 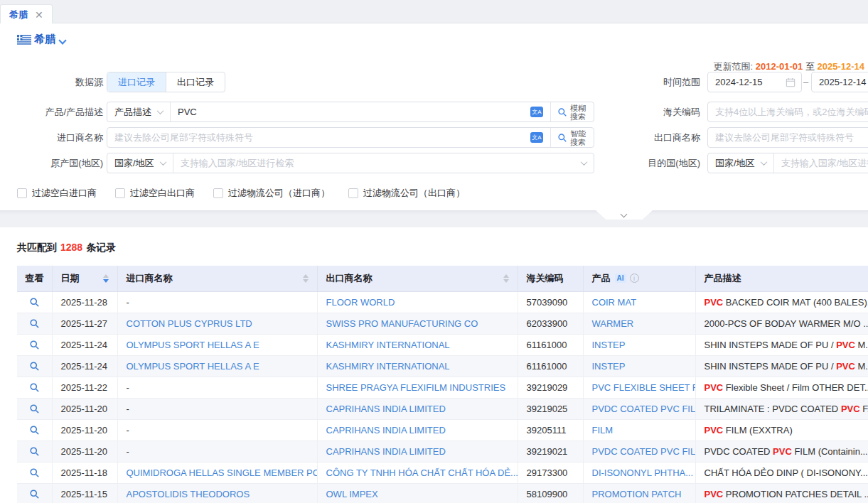 What do you see at coordinates (550, 430) in the screenshot?
I see `hs-code-cell: 39205111` at bounding box center [550, 430].